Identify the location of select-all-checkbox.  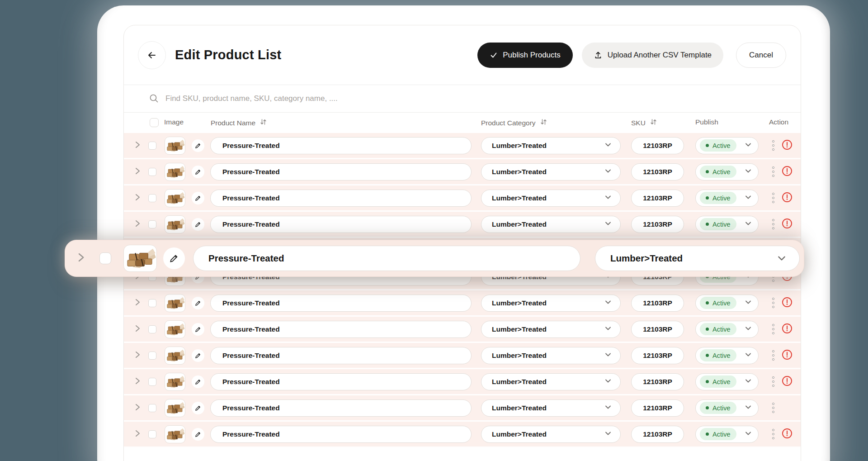
(154, 123).